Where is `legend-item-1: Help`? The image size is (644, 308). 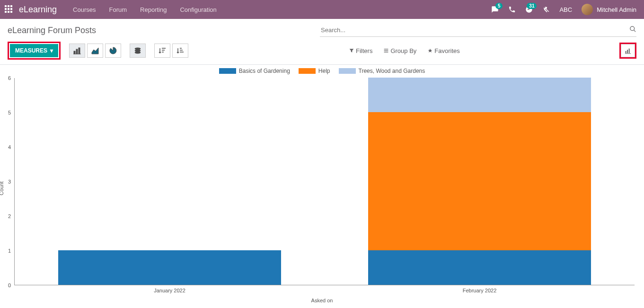
legend-item-1: Help is located at coordinates (314, 71).